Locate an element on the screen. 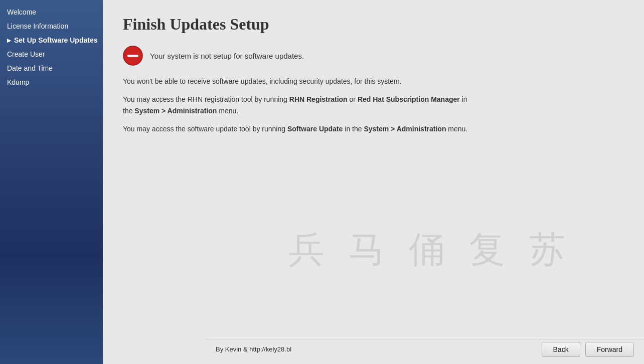 The image size is (644, 364). sidebar-item-label: Welcome is located at coordinates (22, 12).